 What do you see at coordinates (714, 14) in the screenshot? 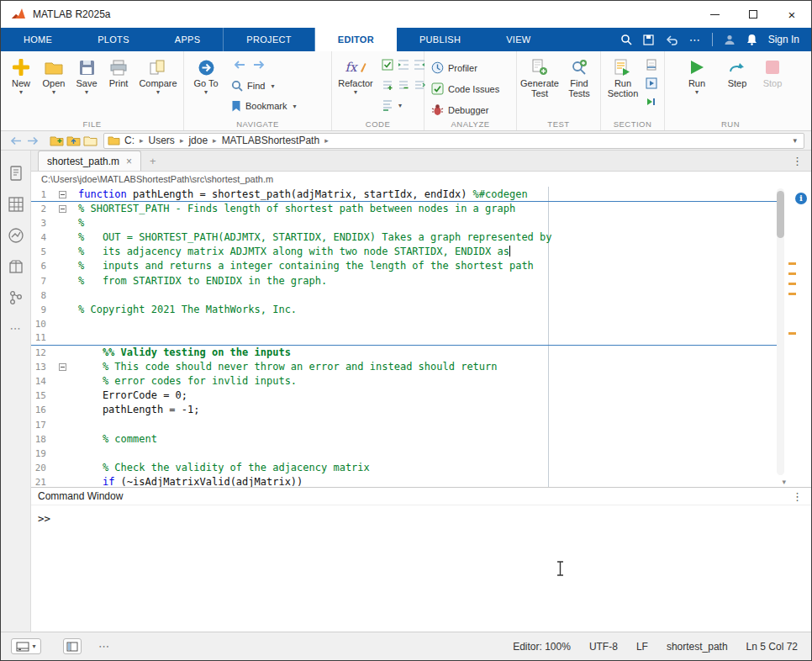
I see `minimize-button` at bounding box center [714, 14].